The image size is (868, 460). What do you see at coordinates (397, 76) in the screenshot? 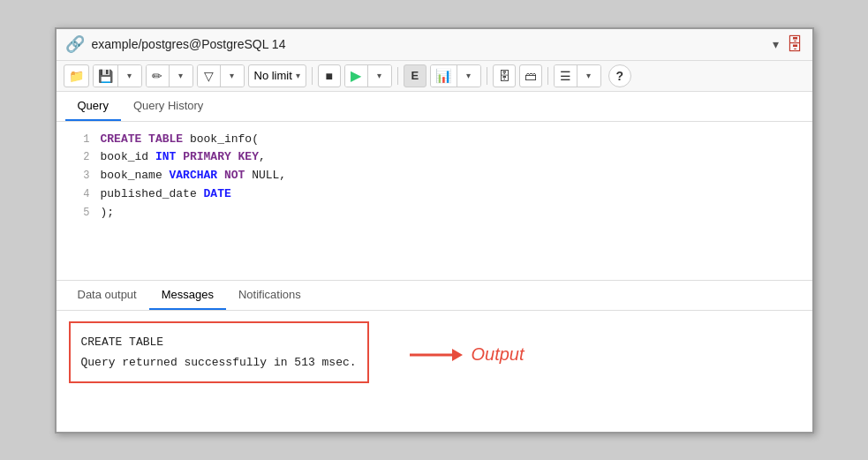
I see `sep2` at bounding box center [397, 76].